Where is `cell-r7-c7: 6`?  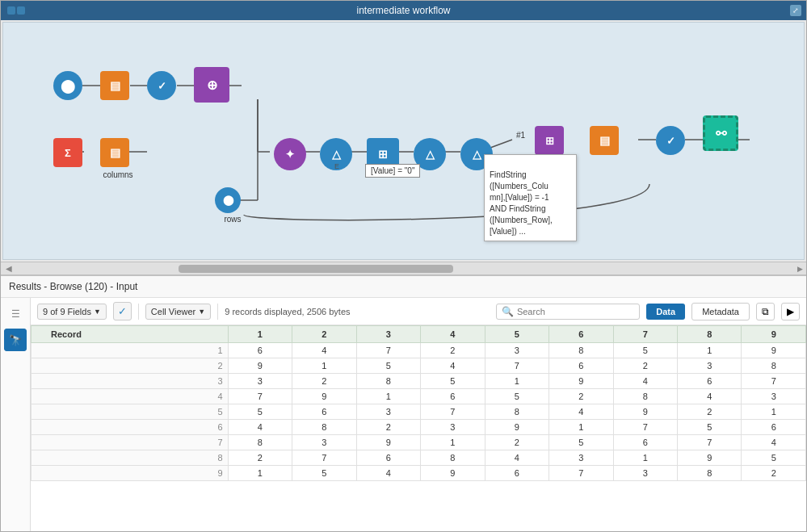 cell-r7-c7: 6 is located at coordinates (645, 442).